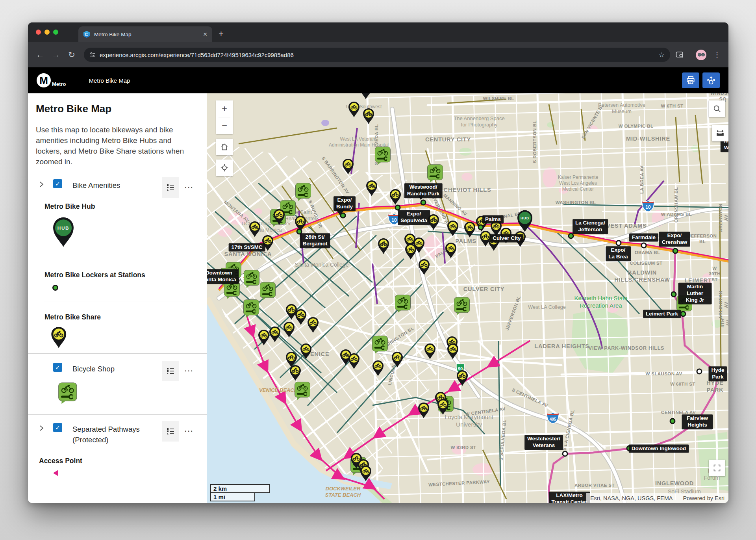 This screenshot has width=756, height=540. Describe the element at coordinates (146, 35) in the screenshot. I see `tab-title: Metro Bike Map` at that location.